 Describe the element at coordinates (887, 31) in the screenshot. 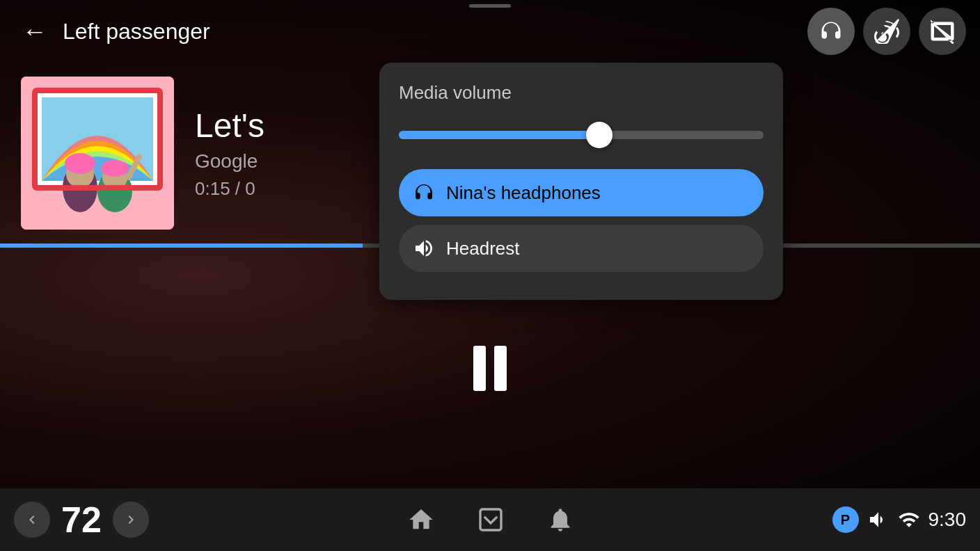

I see `wifi-off-button` at that location.